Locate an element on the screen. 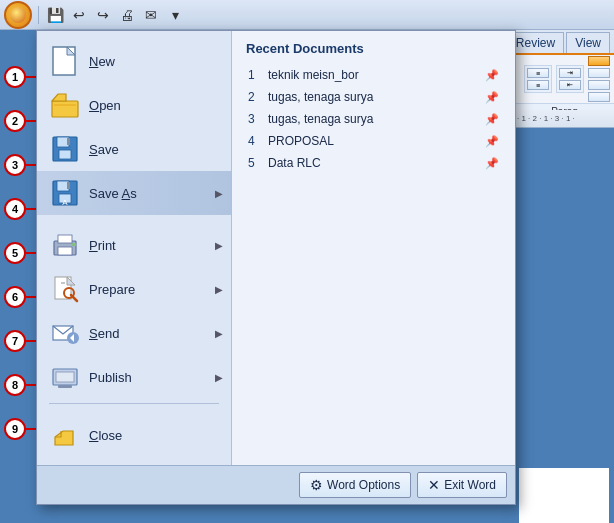 This screenshot has width=614, height=523. publish-label: Publish is located at coordinates (110, 378).